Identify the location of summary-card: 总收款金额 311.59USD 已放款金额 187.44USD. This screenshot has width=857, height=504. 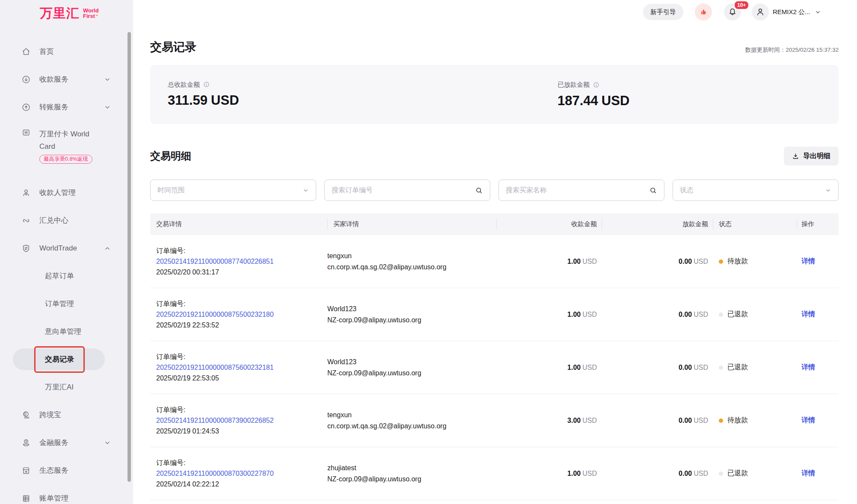
(495, 94).